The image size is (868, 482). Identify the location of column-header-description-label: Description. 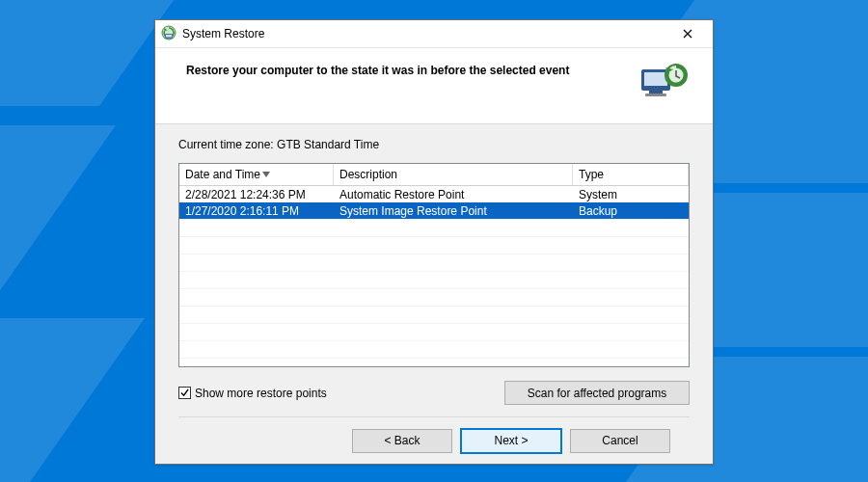
(368, 174).